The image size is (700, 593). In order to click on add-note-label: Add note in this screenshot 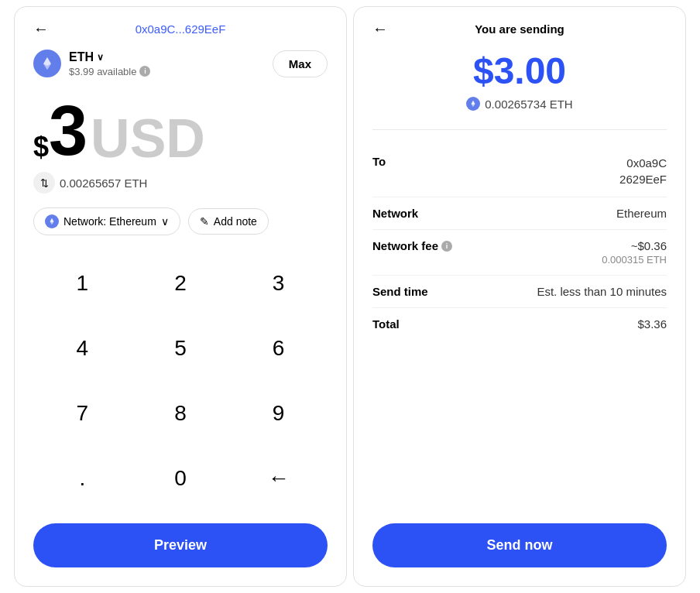, I will do `click(235, 221)`.